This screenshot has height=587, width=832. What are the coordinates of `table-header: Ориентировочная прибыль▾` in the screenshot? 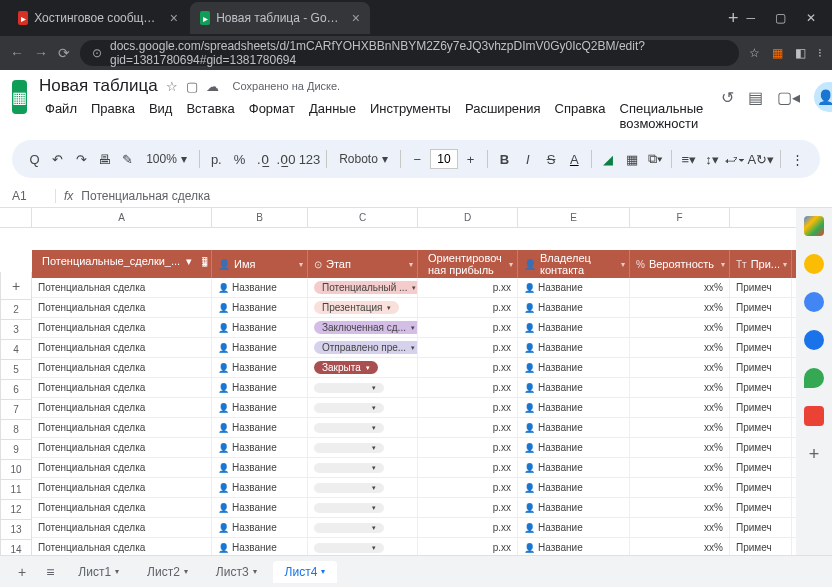 It's located at (468, 264).